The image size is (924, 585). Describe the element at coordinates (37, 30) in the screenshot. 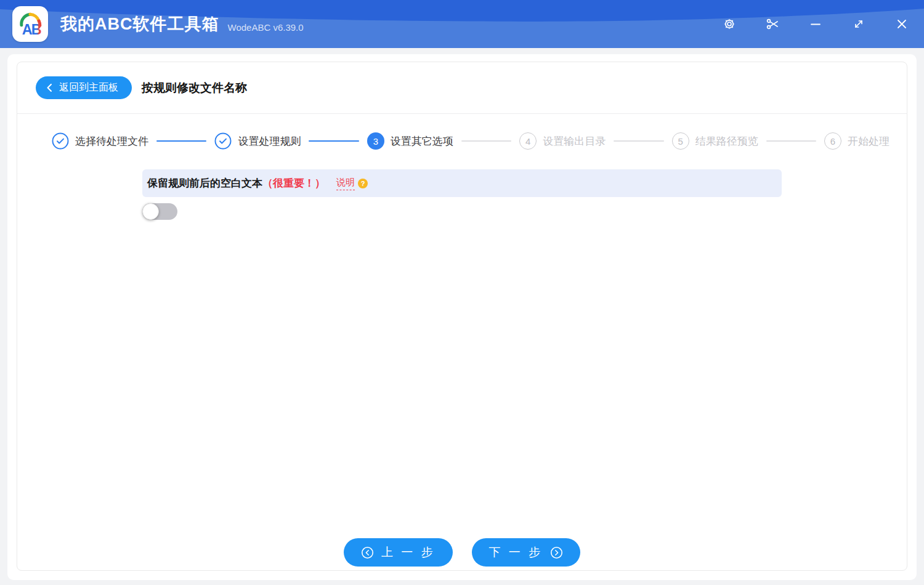

I see `svg-text: B` at that location.